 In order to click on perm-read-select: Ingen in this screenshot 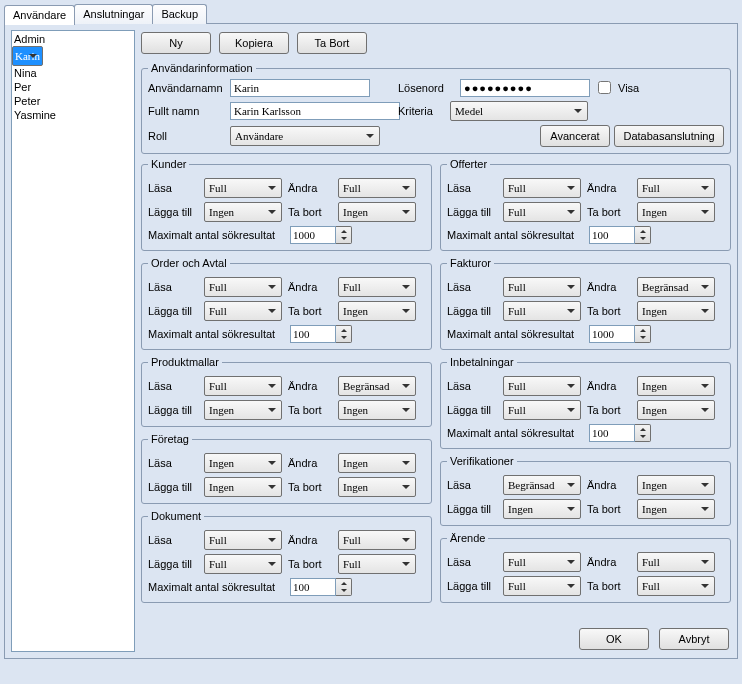, I will do `click(243, 463)`.